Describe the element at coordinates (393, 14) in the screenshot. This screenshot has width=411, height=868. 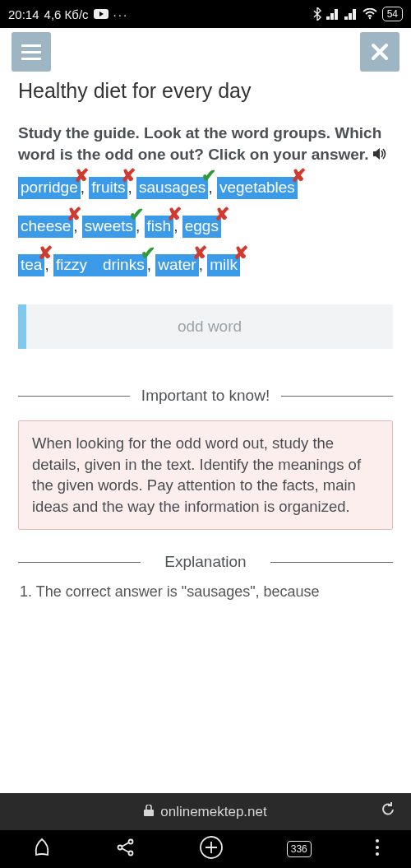
I see `battery-icon: 54` at that location.